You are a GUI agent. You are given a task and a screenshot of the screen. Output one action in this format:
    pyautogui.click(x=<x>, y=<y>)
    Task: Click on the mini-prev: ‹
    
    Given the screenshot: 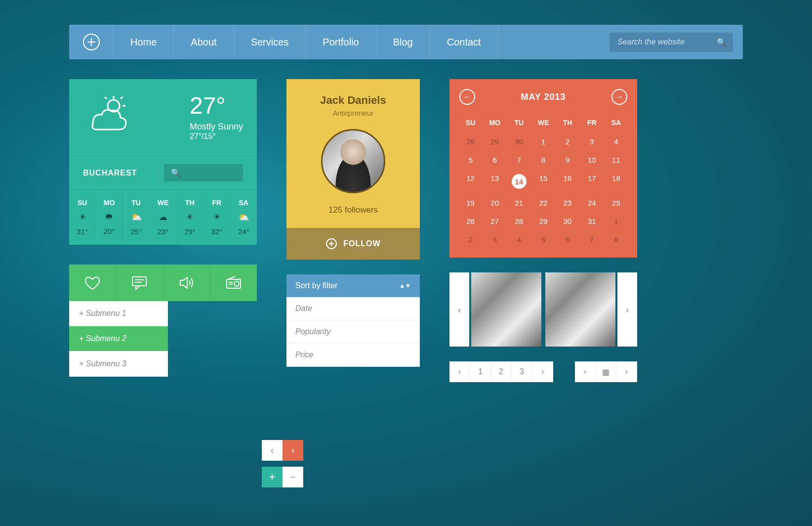 What is the action you would take?
    pyautogui.click(x=272, y=450)
    